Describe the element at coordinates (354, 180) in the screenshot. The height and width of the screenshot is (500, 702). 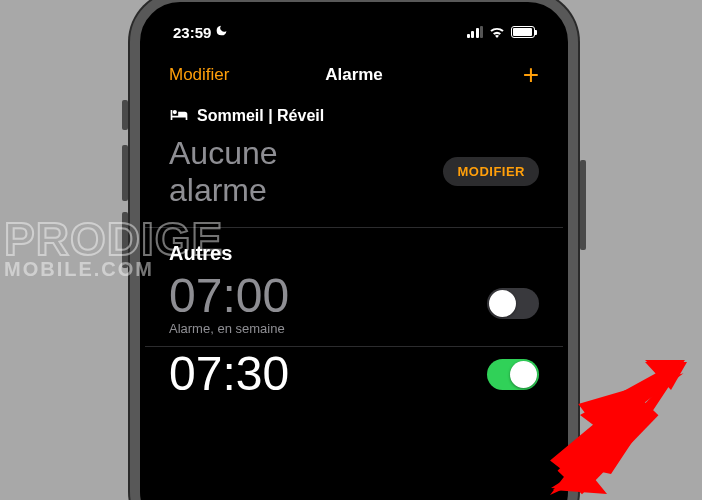
I see `sleep-alarm-row: Aucune alarme MODIFIER` at that location.